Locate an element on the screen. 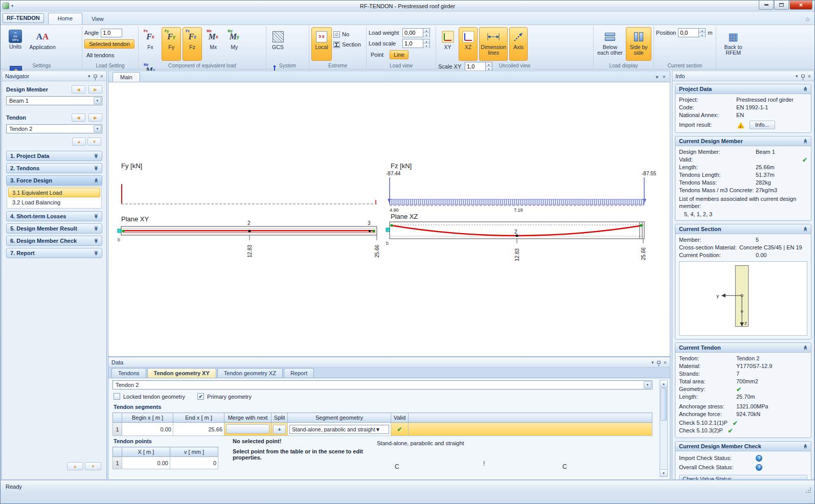  table-row: 1 0.00 25.66 + Stand-alone, parabolic an… is located at coordinates (382, 429).